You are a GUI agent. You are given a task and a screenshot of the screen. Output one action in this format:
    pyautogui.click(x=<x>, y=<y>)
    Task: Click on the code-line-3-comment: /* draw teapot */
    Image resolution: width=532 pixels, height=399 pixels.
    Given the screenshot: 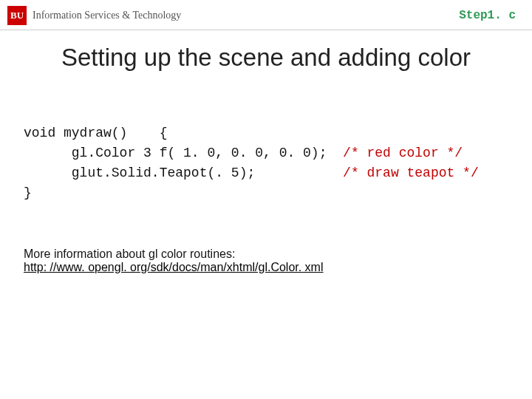 What is the action you would take?
    pyautogui.click(x=411, y=173)
    